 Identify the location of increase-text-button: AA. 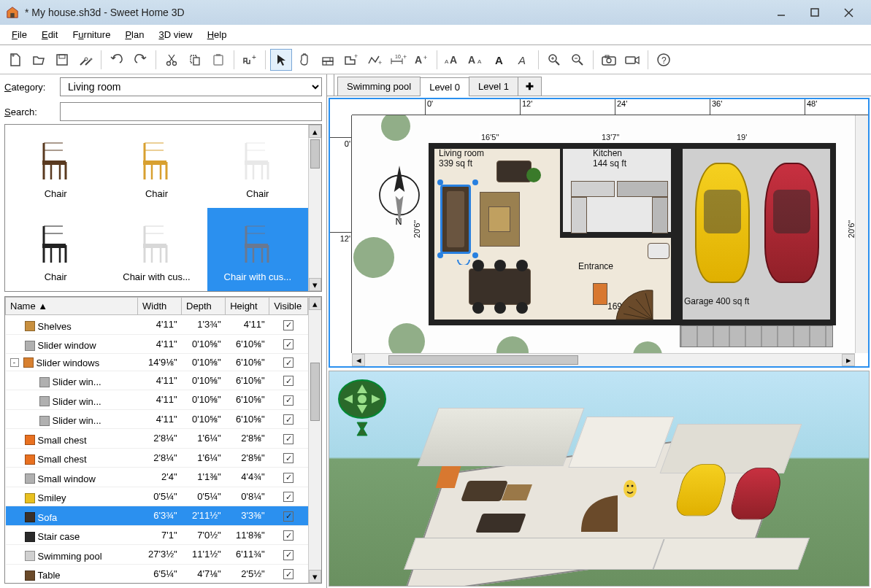
(453, 60).